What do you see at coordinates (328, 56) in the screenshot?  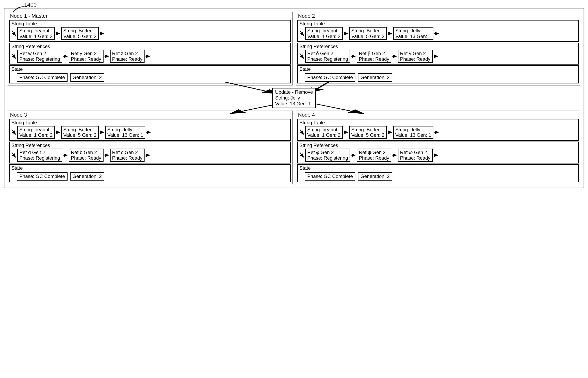 I see `ref-cell: Ref δ Gen 2 Phase: Registering` at bounding box center [328, 56].